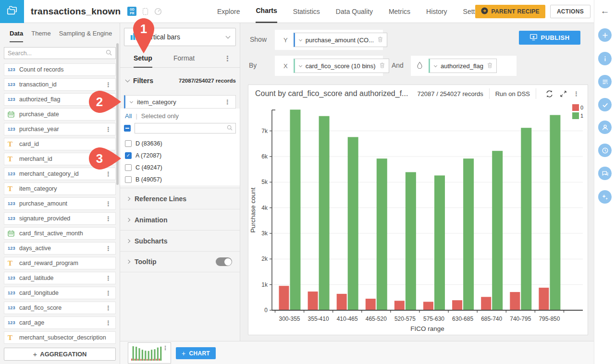 This screenshot has width=615, height=364. I want to click on collapse-arrow-icon: ←, so click(604, 11).